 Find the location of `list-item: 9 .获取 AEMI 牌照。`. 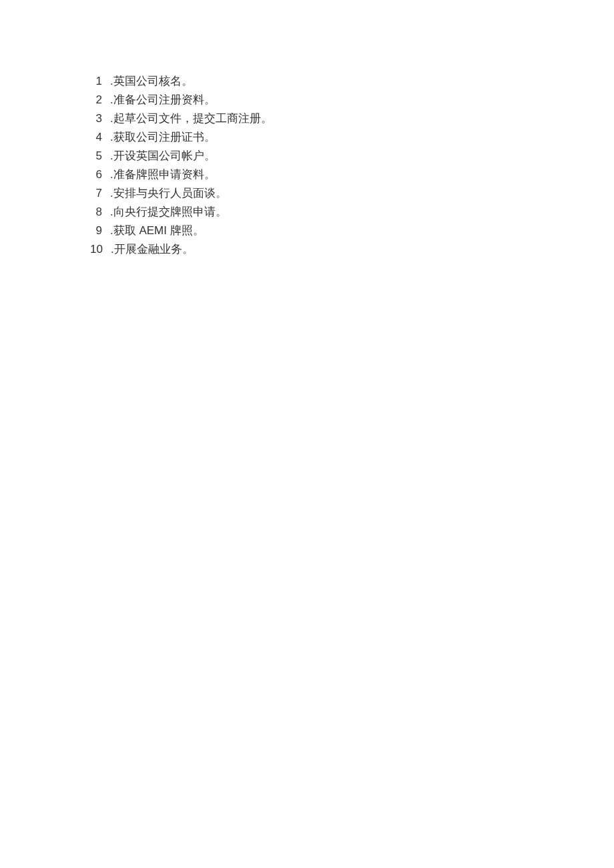

list-item: 9 .获取 AEMI 牌照。 is located at coordinates (352, 231).